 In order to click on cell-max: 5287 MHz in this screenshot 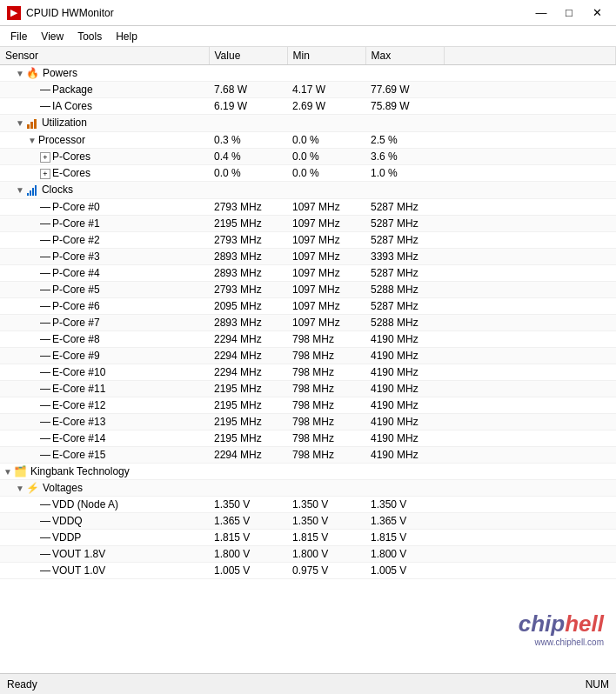, I will do `click(405, 273)`.